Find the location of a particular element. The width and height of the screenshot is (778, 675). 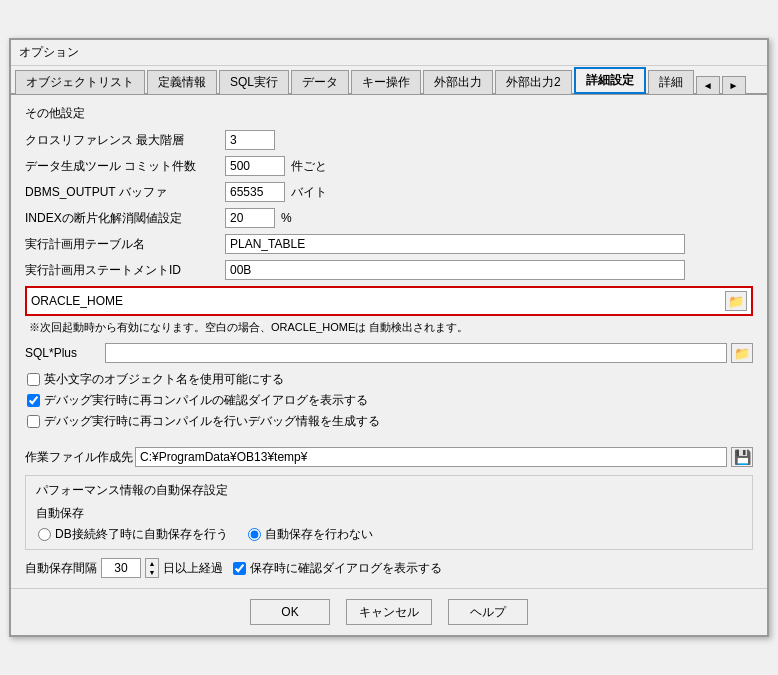

interval-checkbox is located at coordinates (240, 568).